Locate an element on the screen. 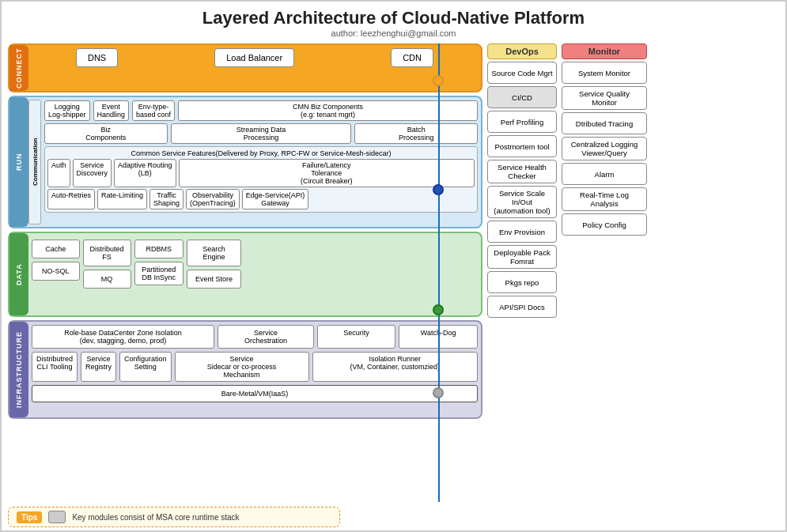 Image resolution: width=787 pixels, height=532 pixels. devops-pkgs-repo: Pkgs repo is located at coordinates (522, 282).